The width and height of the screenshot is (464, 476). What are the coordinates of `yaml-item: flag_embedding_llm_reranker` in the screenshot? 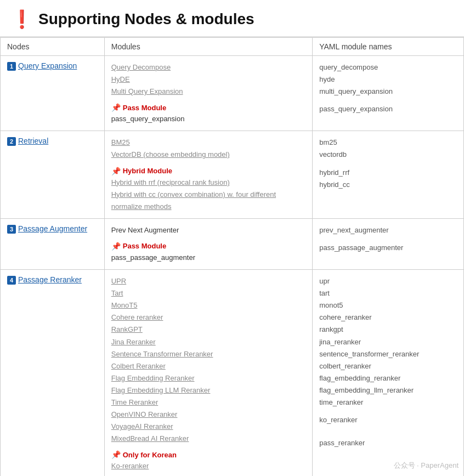 It's located at (388, 390).